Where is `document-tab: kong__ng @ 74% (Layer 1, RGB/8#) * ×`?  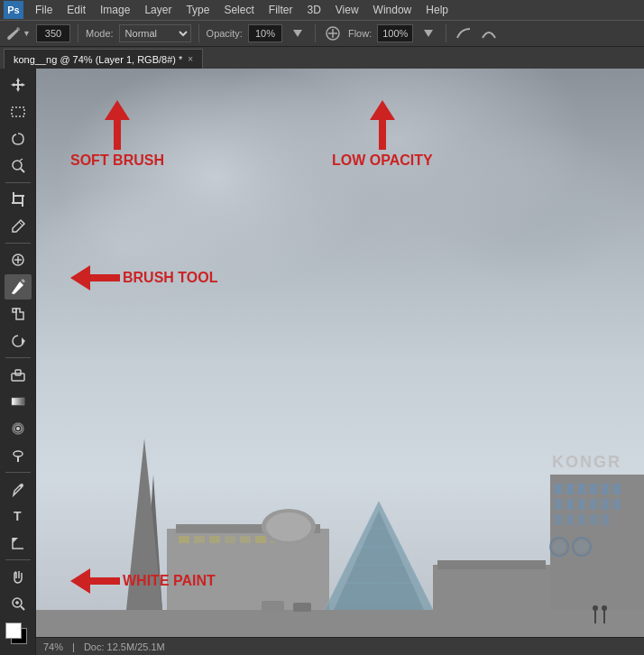 document-tab: kong__ng @ 74% (Layer 1, RGB/8#) * × is located at coordinates (103, 59).